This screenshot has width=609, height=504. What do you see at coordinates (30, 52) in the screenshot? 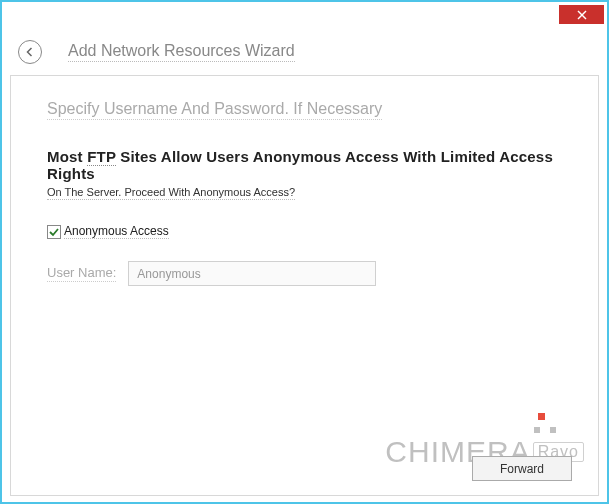
I see `arrow-left-icon` at bounding box center [30, 52].